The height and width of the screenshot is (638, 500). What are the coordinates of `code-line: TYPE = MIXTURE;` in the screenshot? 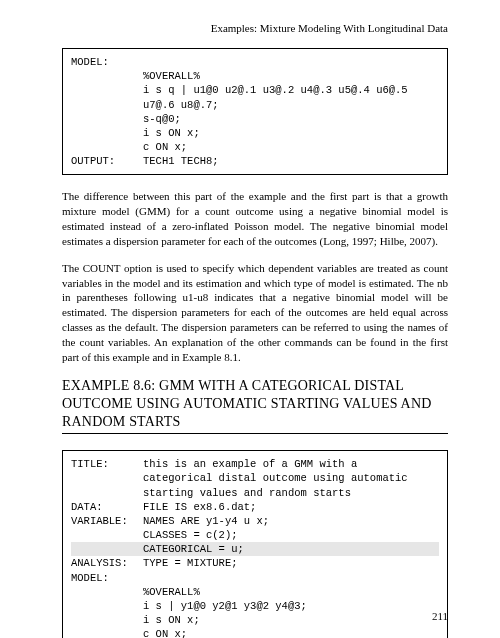 It's located at (190, 563).